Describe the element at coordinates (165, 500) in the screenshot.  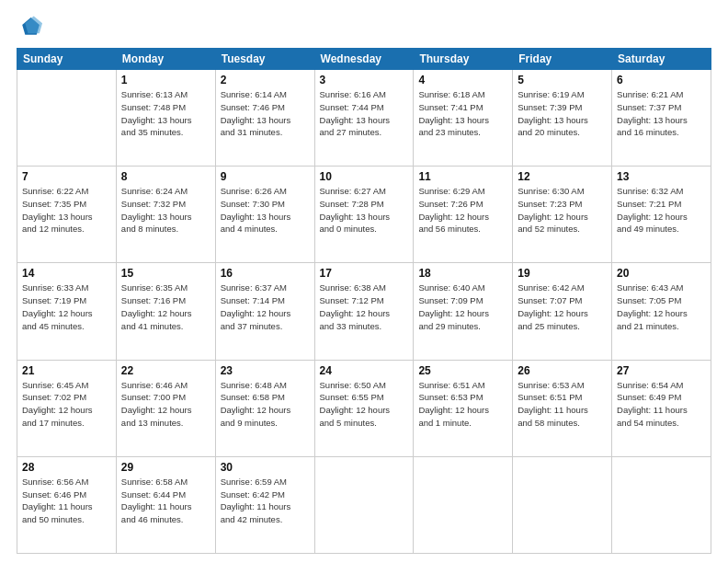
I see `day-info: Sunrise: 6:58 AMSunset: 6:44 PMDaylight:…` at that location.